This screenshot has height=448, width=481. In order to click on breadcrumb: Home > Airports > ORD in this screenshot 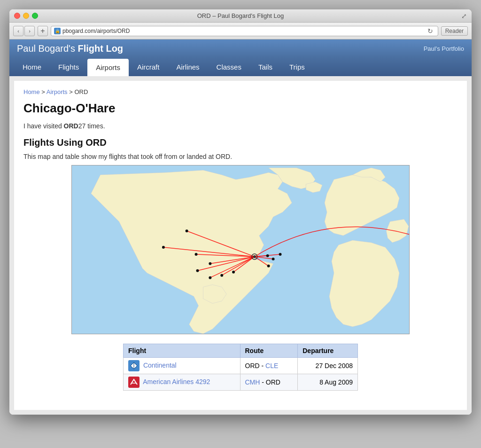, I will do `click(240, 92)`.